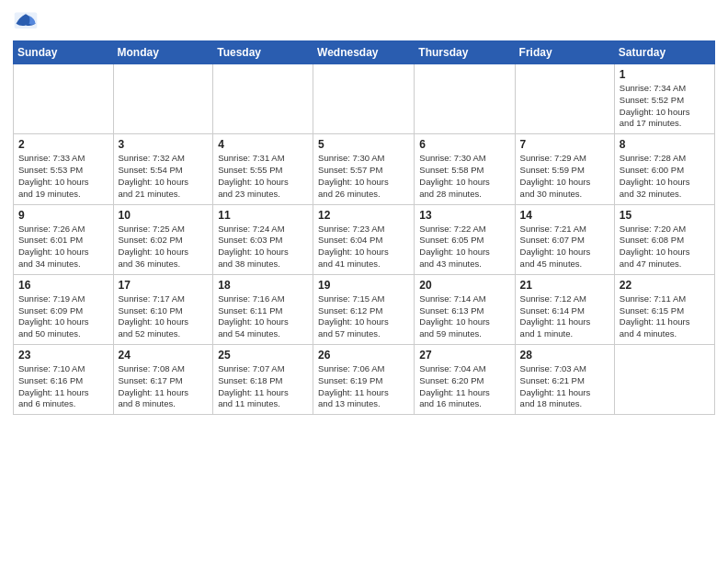  I want to click on calendar-cell: 13Sunrise: 7:22 AM Sunset: 6:05 PM Dayli…, so click(465, 239).